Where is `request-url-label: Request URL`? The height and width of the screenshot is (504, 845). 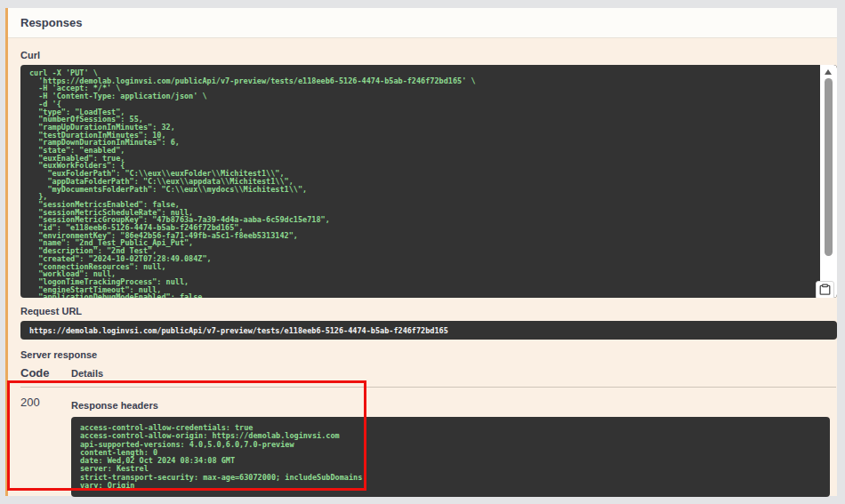
request-url-label: Request URL is located at coordinates (429, 311).